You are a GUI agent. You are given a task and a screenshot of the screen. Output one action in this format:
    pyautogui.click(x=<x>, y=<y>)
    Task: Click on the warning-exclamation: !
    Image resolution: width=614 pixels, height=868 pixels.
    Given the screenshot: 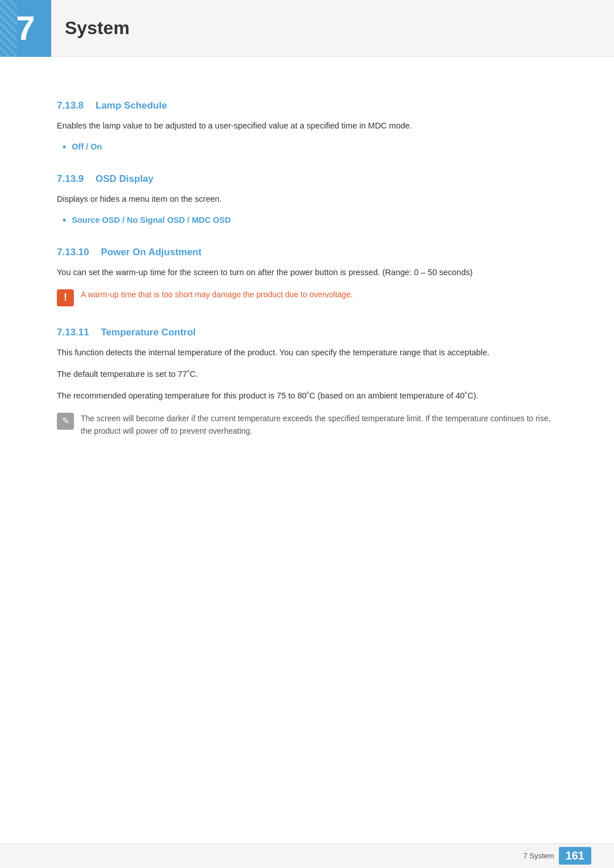 What is the action you would take?
    pyautogui.click(x=65, y=298)
    